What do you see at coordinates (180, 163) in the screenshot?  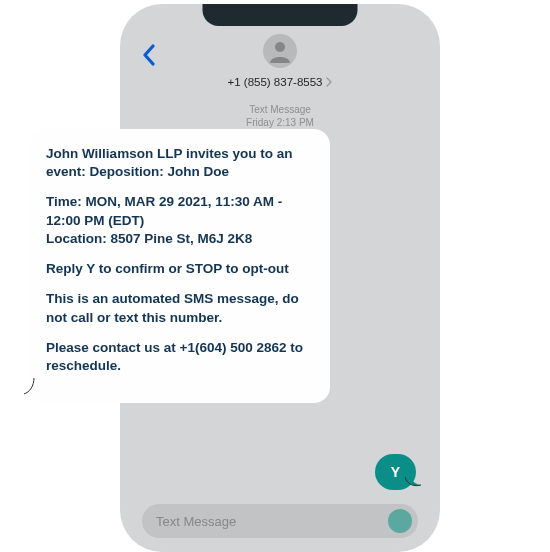 I see `message-line: John Williamson LLP invites you to an ev…` at bounding box center [180, 163].